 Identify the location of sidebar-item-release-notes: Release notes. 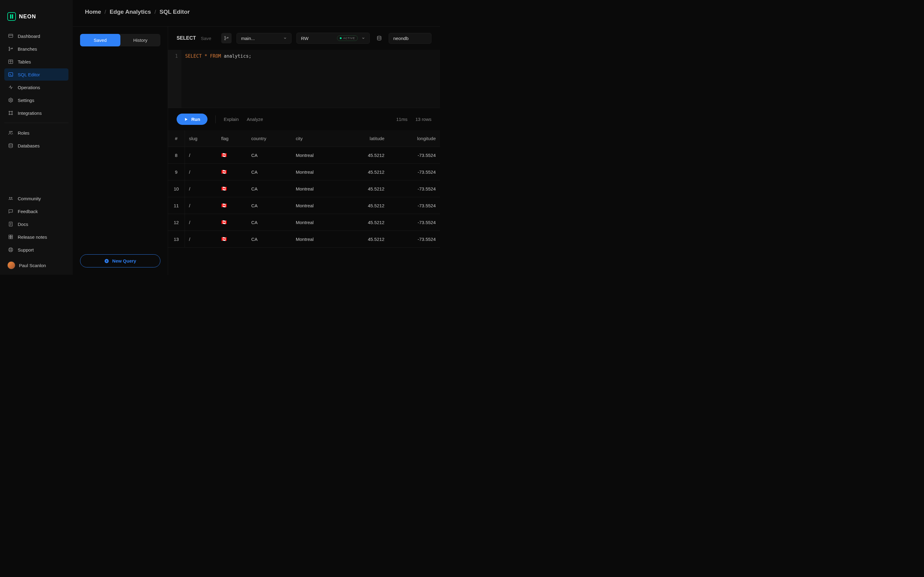
(36, 237).